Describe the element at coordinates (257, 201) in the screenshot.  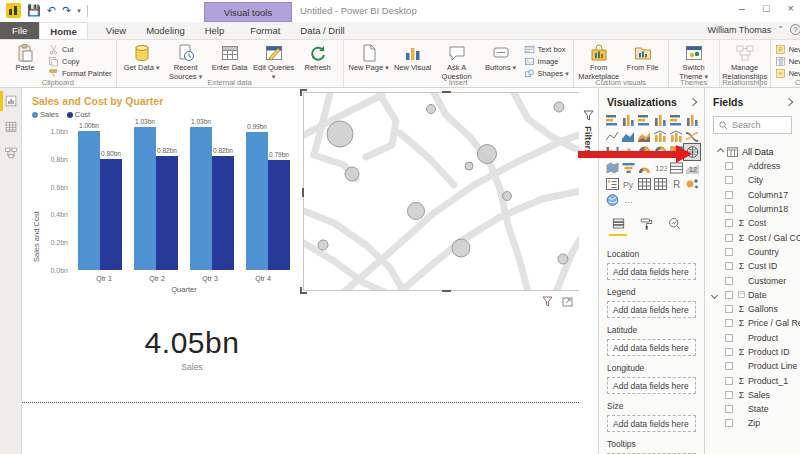
I see `bar-sales-qtr-4: 0.99bn` at that location.